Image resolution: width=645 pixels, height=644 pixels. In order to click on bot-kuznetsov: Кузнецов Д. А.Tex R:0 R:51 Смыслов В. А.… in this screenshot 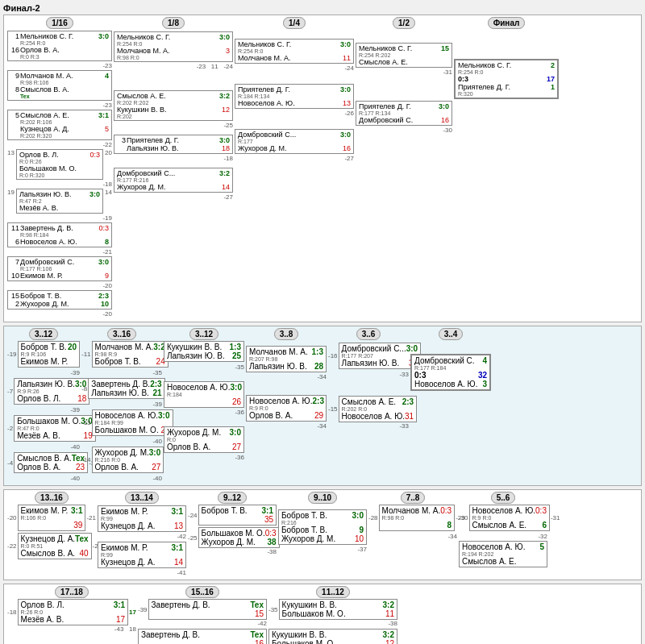, I will do `click(55, 546)`.